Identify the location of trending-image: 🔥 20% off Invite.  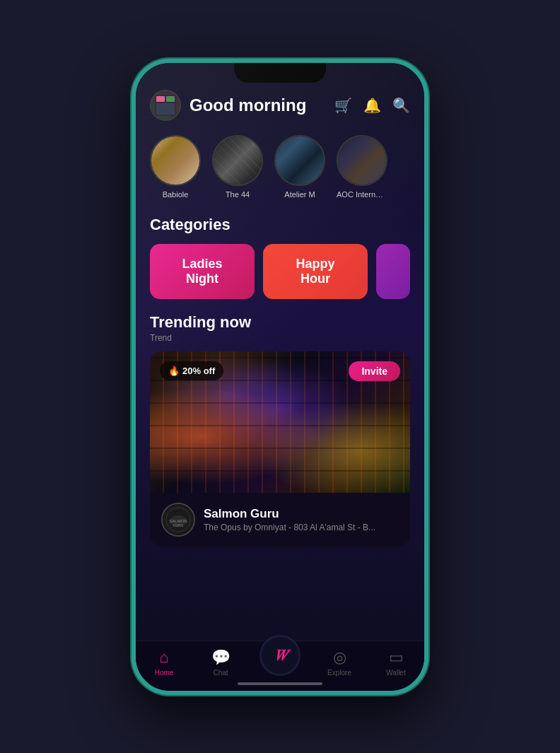
(280, 422).